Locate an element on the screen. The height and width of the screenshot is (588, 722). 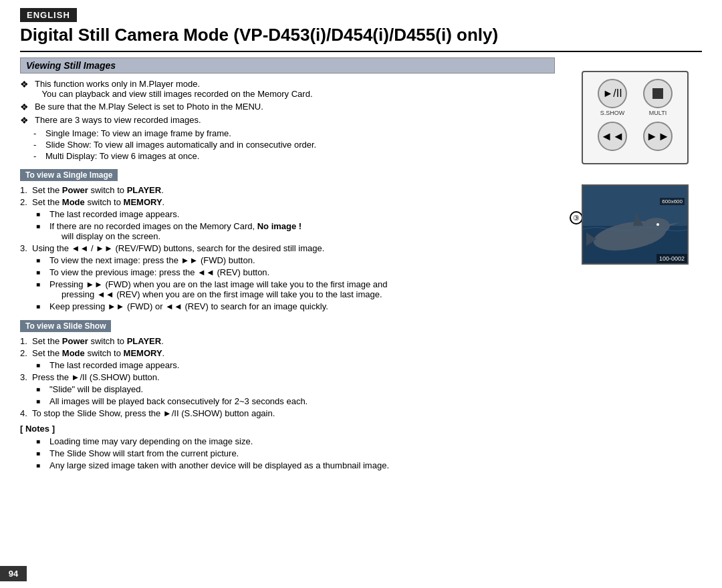
note-text-2: The Slide Show will start from the curre… is located at coordinates (144, 453).